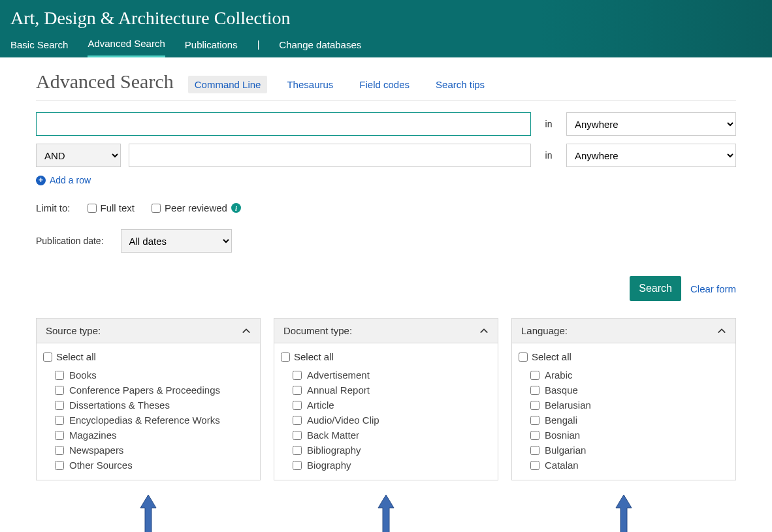  I want to click on list-item: Article, so click(392, 405).